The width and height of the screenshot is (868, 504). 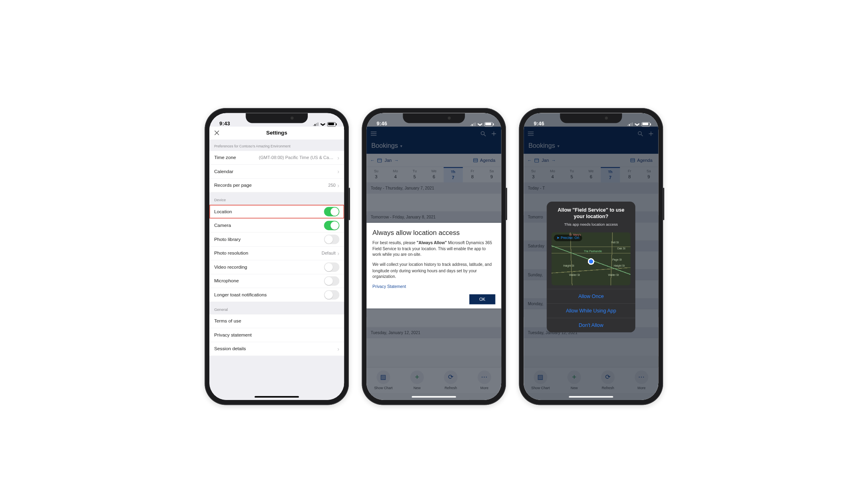 What do you see at coordinates (591, 256) in the screenshot?
I see `phone-frame-3: 9:46 Bookings ▾` at bounding box center [591, 256].